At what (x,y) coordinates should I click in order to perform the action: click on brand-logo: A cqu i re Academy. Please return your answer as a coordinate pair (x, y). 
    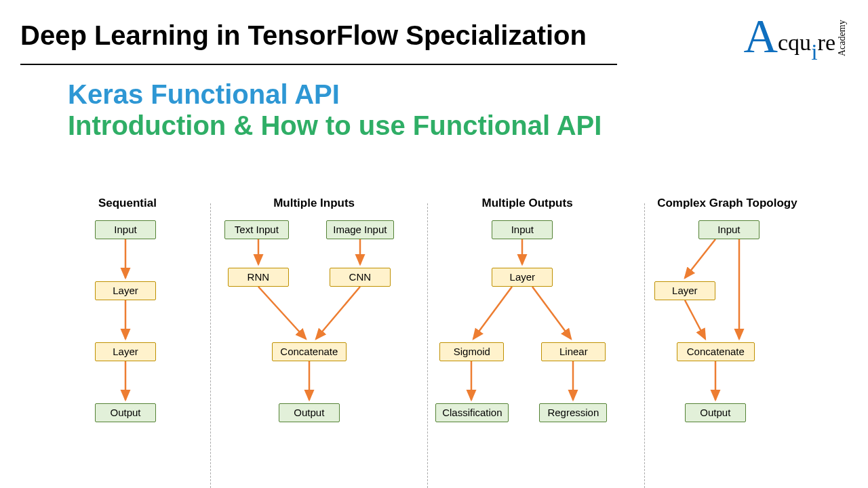
    Looking at the image, I should click on (795, 37).